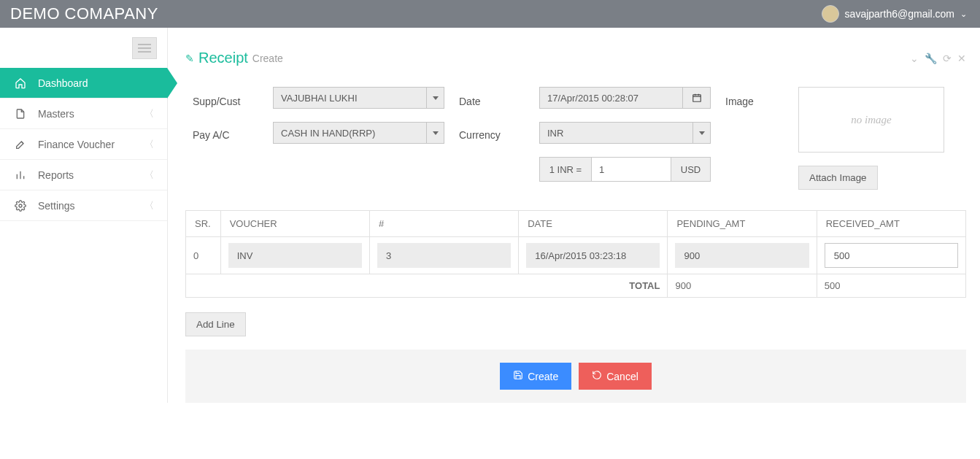  What do you see at coordinates (593, 255) in the screenshot?
I see `cell-date: 16/Apr/2015 03:23:18` at bounding box center [593, 255].